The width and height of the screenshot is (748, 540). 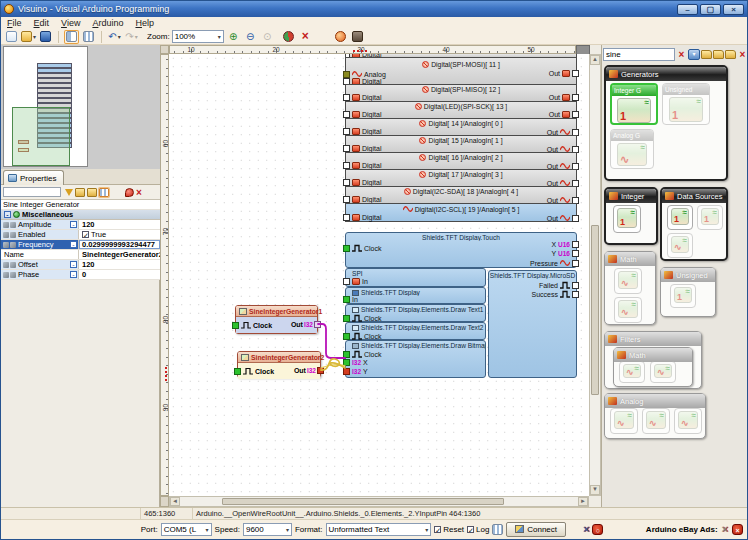 I want to click on disconnect-tools-icon: ×, so click(x=586, y=529).